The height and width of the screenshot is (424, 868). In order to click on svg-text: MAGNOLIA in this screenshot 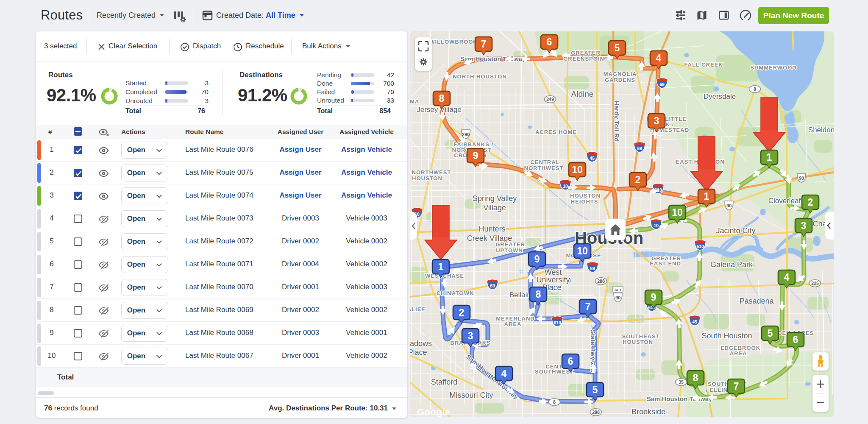, I will do `click(620, 74)`.